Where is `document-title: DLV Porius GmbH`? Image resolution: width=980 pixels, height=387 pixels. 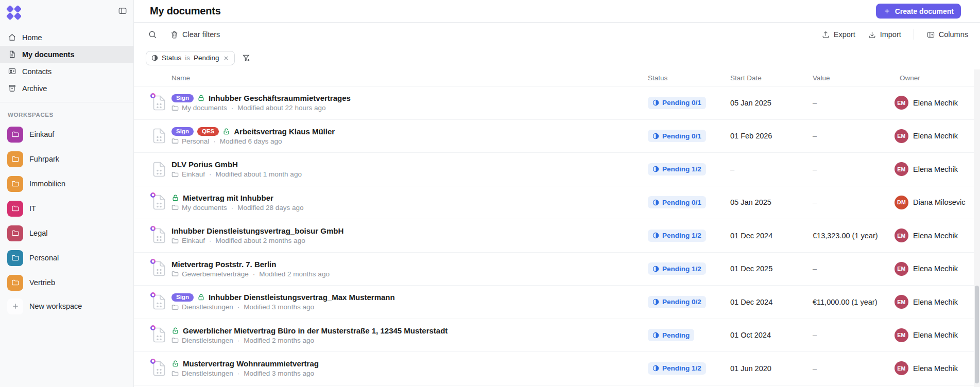
document-title: DLV Porius GmbH is located at coordinates (205, 165).